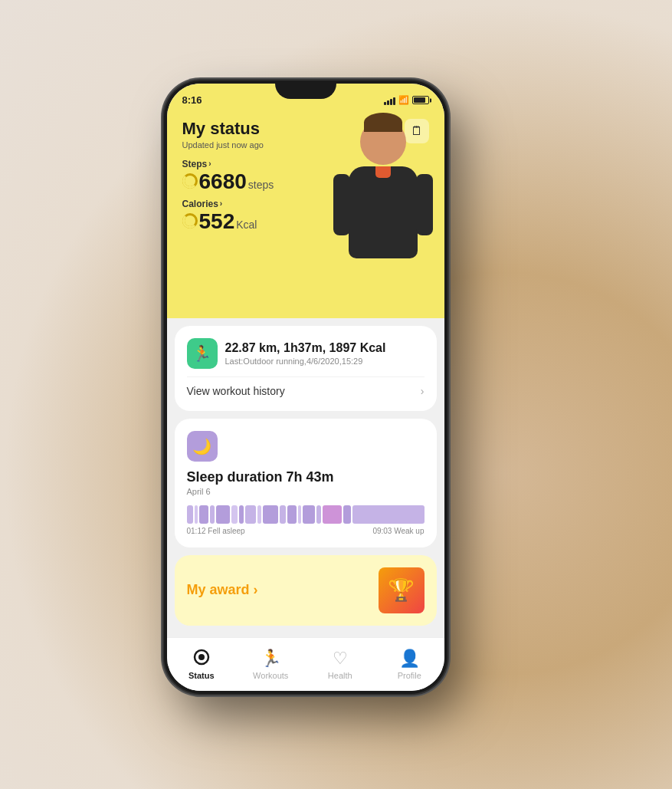  What do you see at coordinates (306, 531) in the screenshot?
I see `sleep-labels: 01:12 Fell asleep 09:03 Weak up` at bounding box center [306, 531].